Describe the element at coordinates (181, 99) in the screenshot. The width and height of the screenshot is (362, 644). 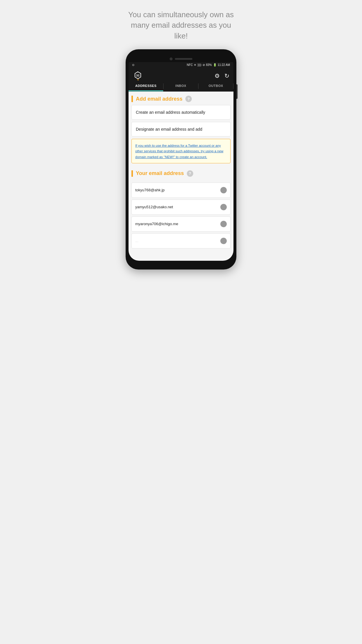
I see `add-section-header: Add email address ?` at that location.